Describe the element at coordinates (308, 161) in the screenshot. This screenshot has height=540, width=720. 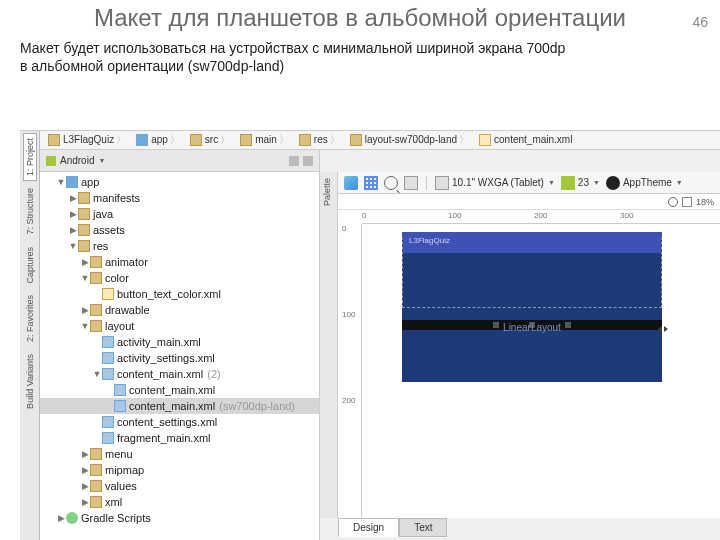
I see `gear-icon` at that location.